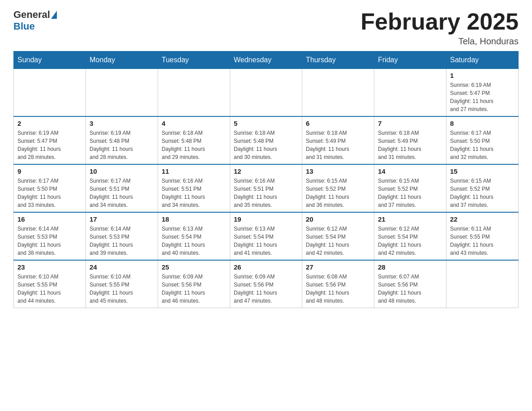  Describe the element at coordinates (194, 188) in the screenshot. I see `calendar-day-cell: 11Sunrise: 6:16 AMSunset: 5:51 PMDayligh…` at that location.